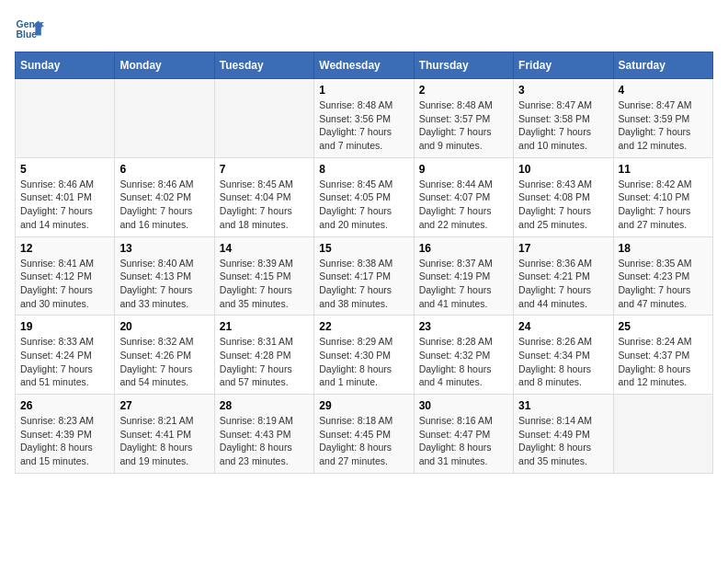 This screenshot has width=728, height=563. What do you see at coordinates (563, 442) in the screenshot?
I see `day-info: Sunrise: 8:14 AM Sunset: 4:49 PM Dayligh…` at bounding box center [563, 442].